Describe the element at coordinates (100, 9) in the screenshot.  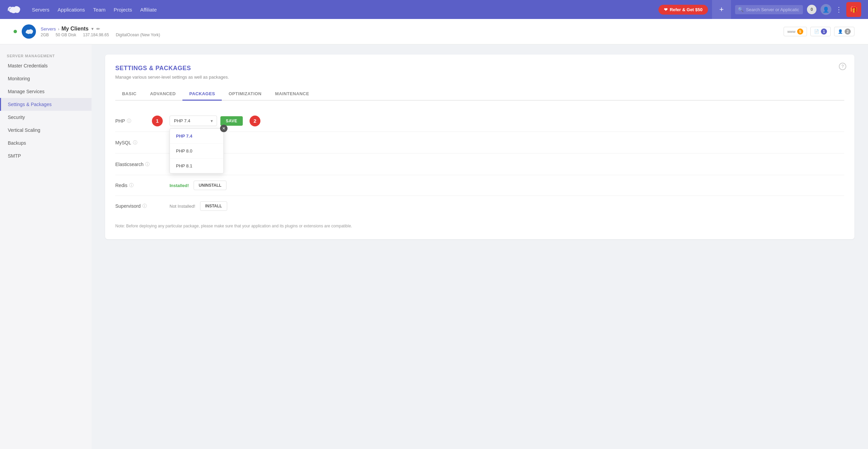
I see `nav-team: Team` at that location.